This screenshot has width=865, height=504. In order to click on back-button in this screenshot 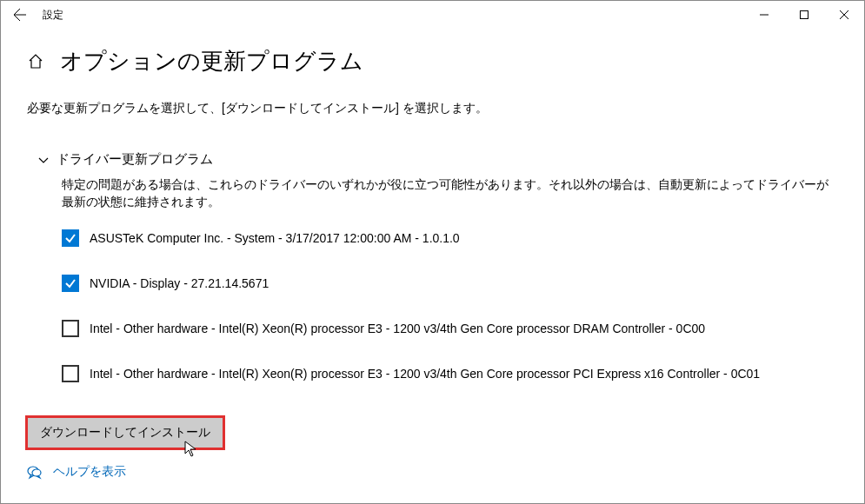, I will do `click(20, 15)`.